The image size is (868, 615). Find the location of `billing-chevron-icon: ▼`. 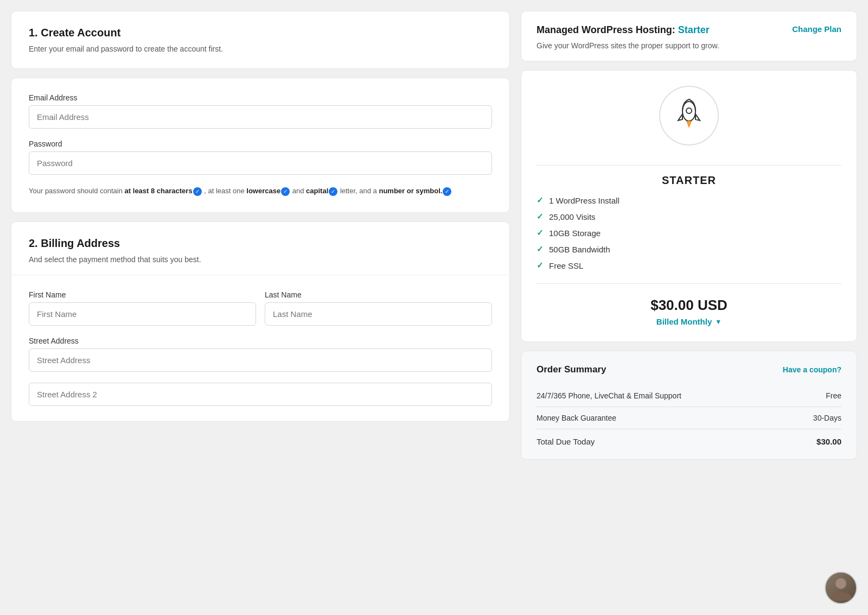

billing-chevron-icon: ▼ is located at coordinates (718, 322).